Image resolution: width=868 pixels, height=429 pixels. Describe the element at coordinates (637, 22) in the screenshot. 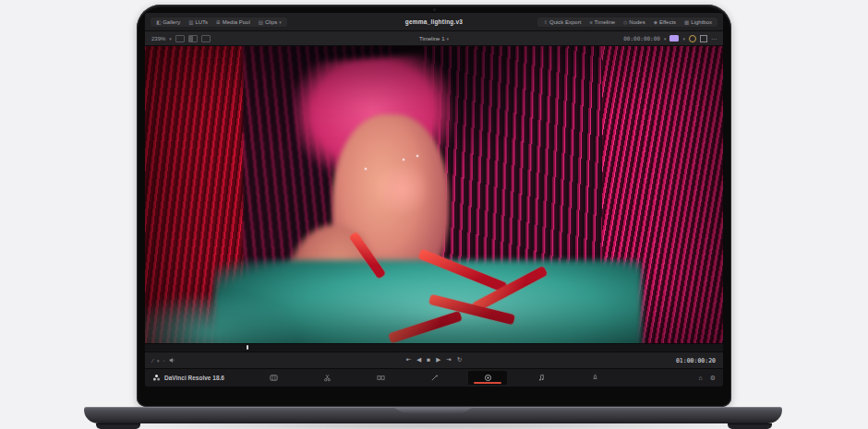

I see `nodes-label: Nodes` at that location.